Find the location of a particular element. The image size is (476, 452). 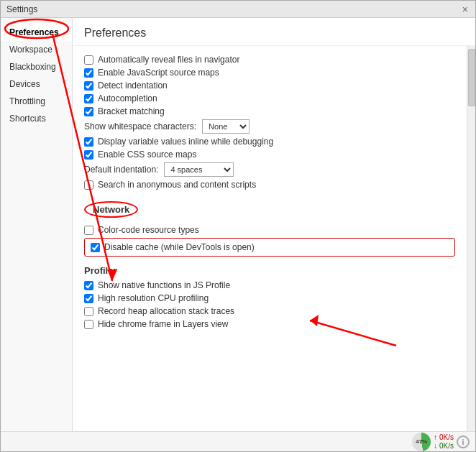

scrollbar-track is located at coordinates (471, 239).